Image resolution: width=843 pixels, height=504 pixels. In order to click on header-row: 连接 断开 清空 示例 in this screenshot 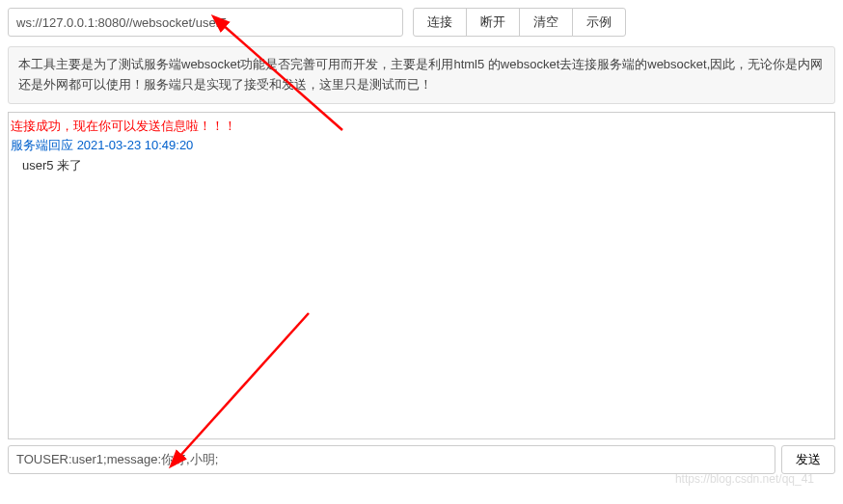, I will do `click(422, 22)`.